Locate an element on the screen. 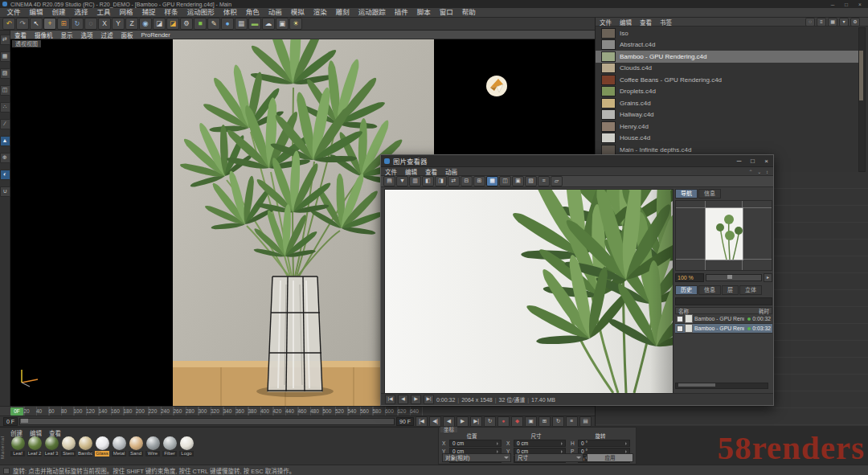 This screenshot has width=868, height=475. size-mode-dropdown: 尺寸 is located at coordinates (549, 458).